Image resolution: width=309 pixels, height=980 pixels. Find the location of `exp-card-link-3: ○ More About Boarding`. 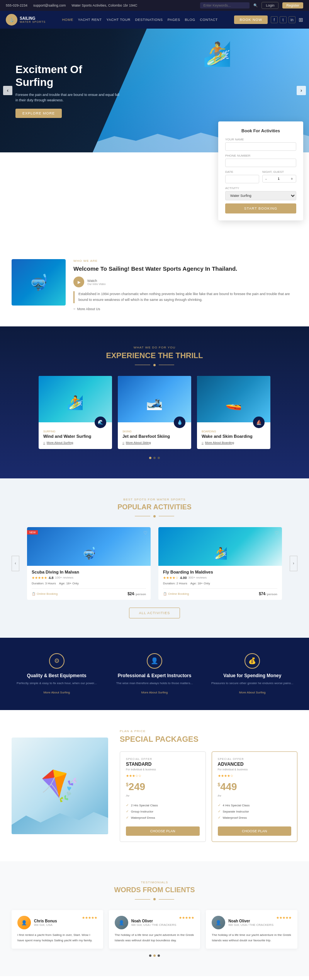

exp-card-link-3: ○ More About Boarding is located at coordinates (234, 442).